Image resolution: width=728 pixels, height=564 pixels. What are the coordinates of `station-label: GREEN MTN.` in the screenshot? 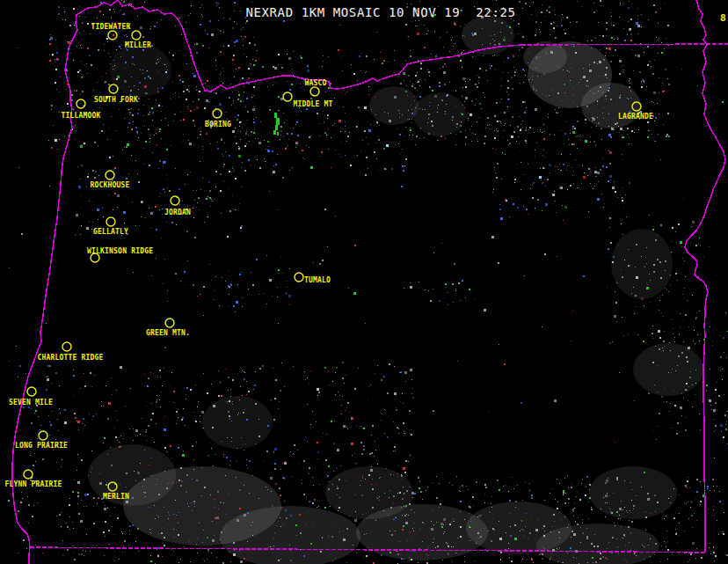 It's located at (168, 333).